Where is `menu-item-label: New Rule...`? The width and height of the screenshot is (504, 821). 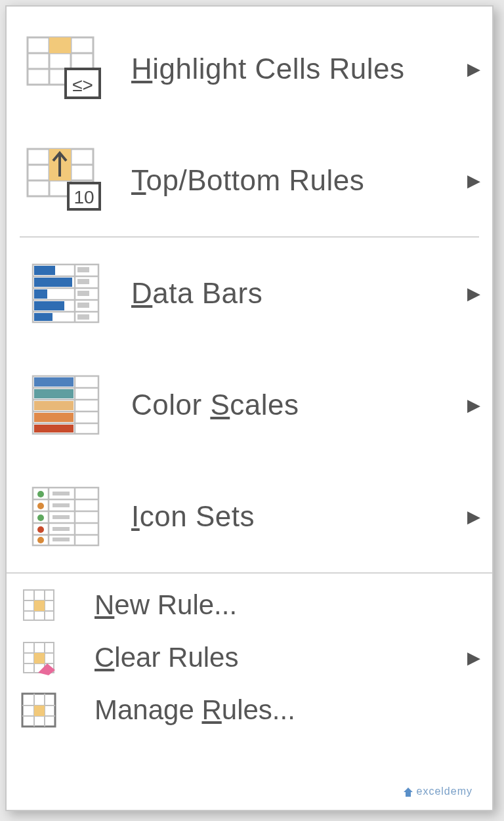
menu-item-label: New Rule... is located at coordinates (290, 605).